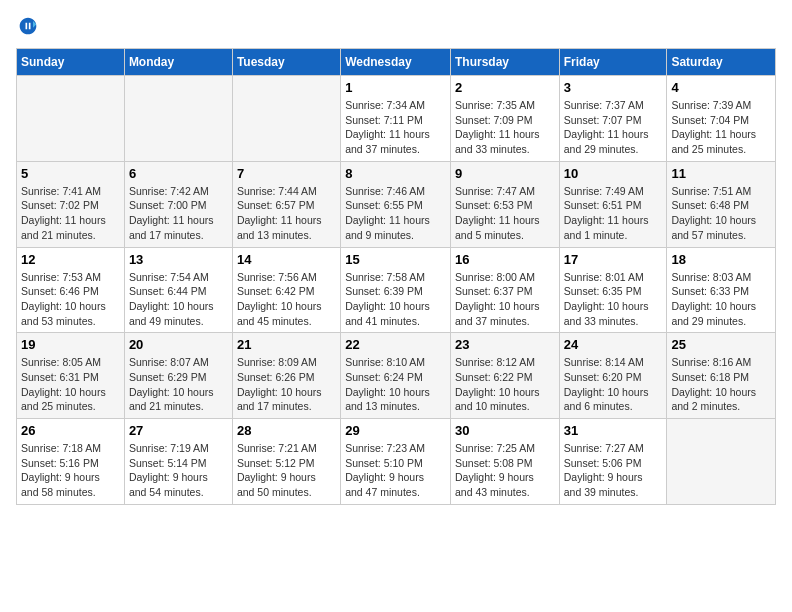 Image resolution: width=792 pixels, height=612 pixels. I want to click on calendar-cell: 9Sunrise: 7:47 AM Sunset: 6:53 PM Daylig…, so click(504, 204).